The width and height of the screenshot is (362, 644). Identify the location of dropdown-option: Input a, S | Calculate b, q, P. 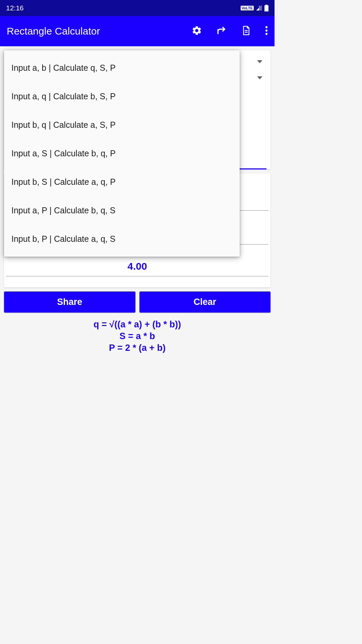
(122, 154).